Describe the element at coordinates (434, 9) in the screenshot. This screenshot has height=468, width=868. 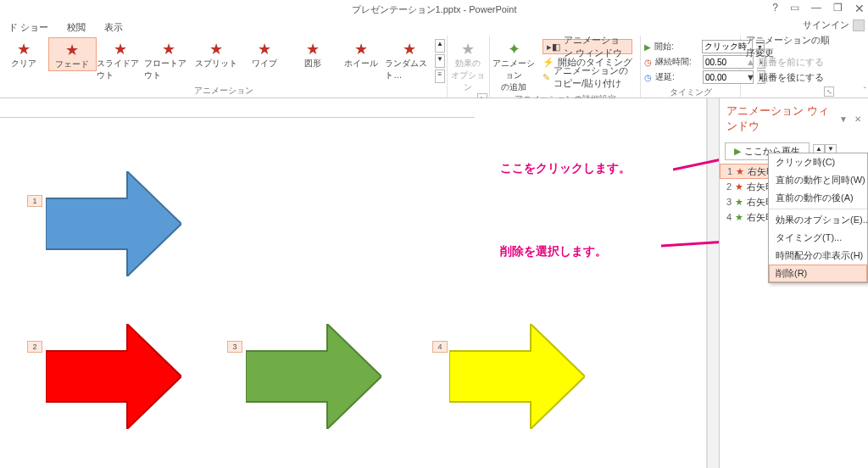
I see `title-bar: プレゼンテーション1.pptx - PowerPoint ? ▭ — ❐ ✕` at that location.